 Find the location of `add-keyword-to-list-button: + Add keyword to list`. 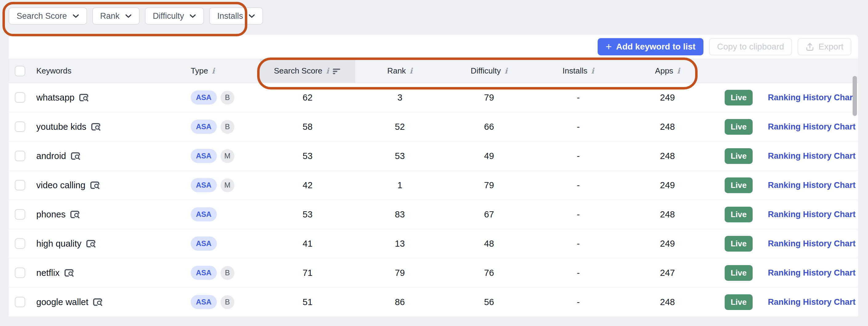

add-keyword-to-list-button: + Add keyword to list is located at coordinates (651, 46).